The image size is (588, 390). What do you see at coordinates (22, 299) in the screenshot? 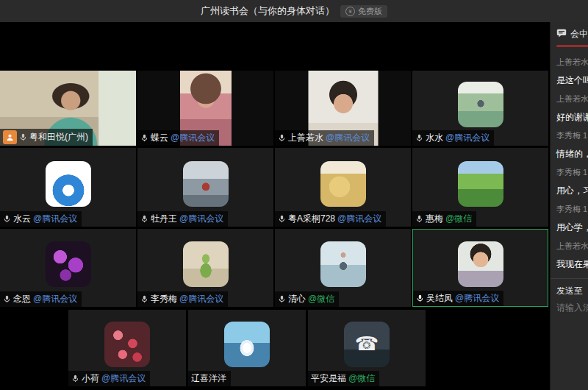
I see `participant-name: 念恩` at bounding box center [22, 299].